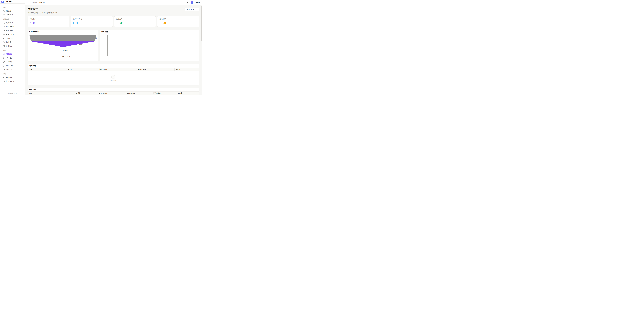  I want to click on nav-section-label: 资源管理, so click(12, 19).